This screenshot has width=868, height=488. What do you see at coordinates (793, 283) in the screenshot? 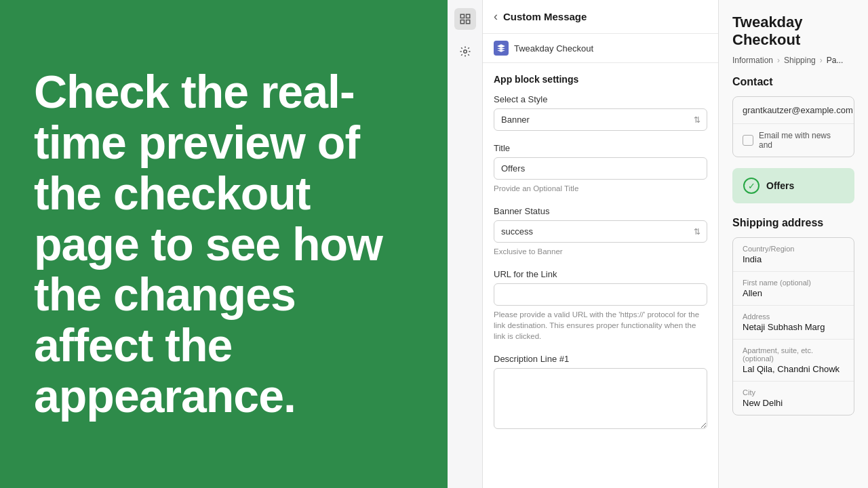
I see `address-label-firstname: First name (optional)` at bounding box center [793, 283].